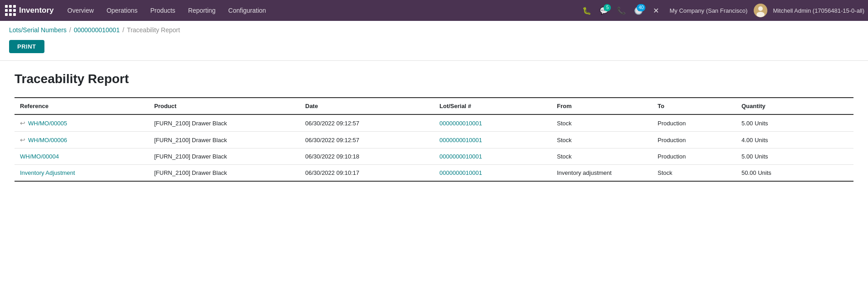 This screenshot has width=868, height=297. Describe the element at coordinates (36, 10) in the screenshot. I see `app-title: Inventory` at that location.